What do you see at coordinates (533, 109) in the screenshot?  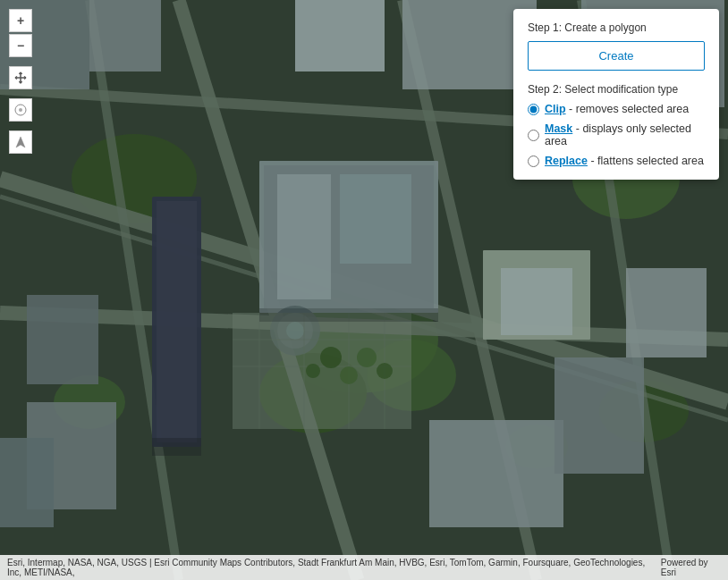 I see `clip-radio` at bounding box center [533, 109].